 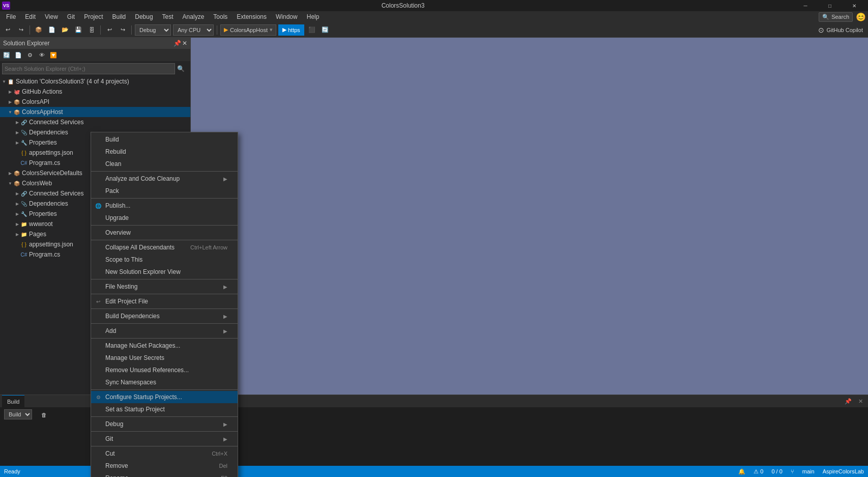 I want to click on ctx-label: Configure Startup Projects..., so click(x=143, y=397).